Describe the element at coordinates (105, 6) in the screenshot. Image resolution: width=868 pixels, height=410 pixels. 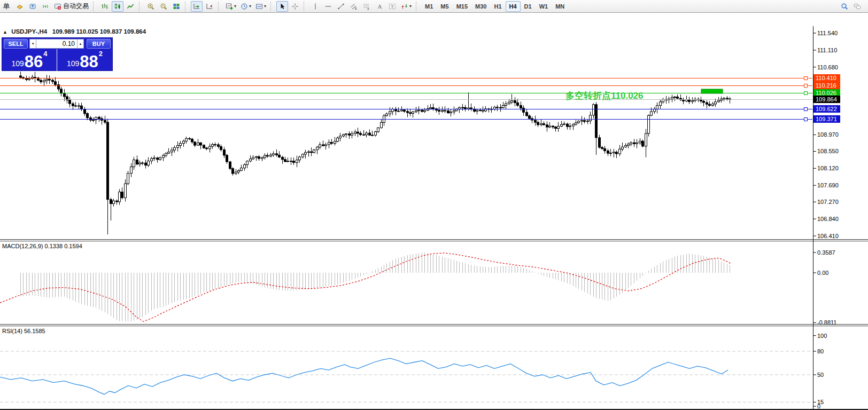
I see `bars-chart-button` at that location.